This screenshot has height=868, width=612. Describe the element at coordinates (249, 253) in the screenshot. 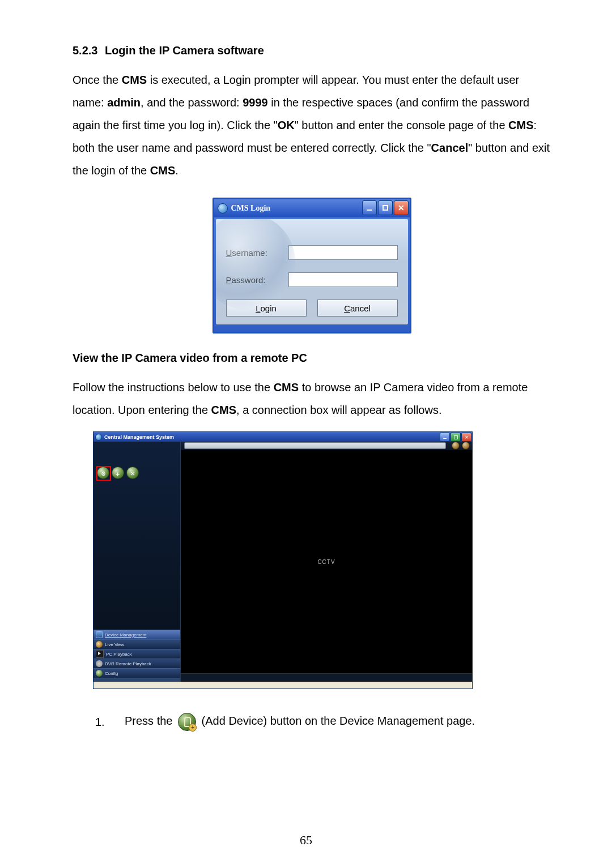

I see `username-label-rest: sername:` at that location.